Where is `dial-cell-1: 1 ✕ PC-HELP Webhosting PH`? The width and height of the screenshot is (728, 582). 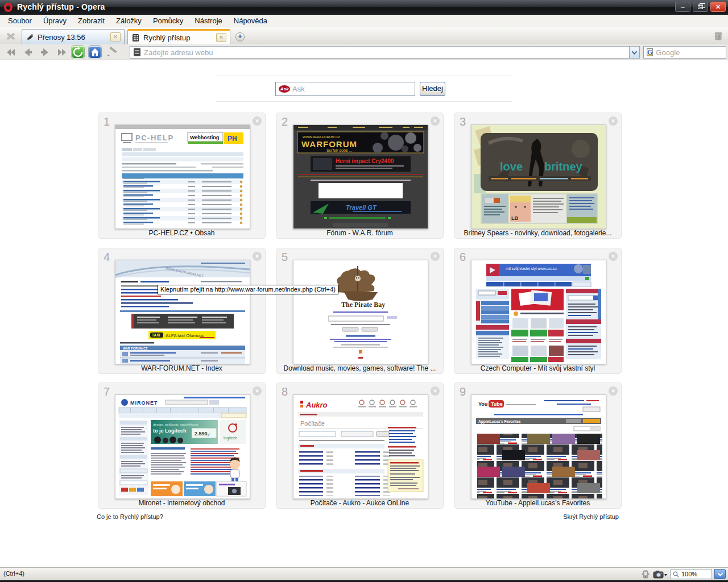
dial-cell-1: 1 ✕ PC-HELP Webhosting PH is located at coordinates (182, 176).